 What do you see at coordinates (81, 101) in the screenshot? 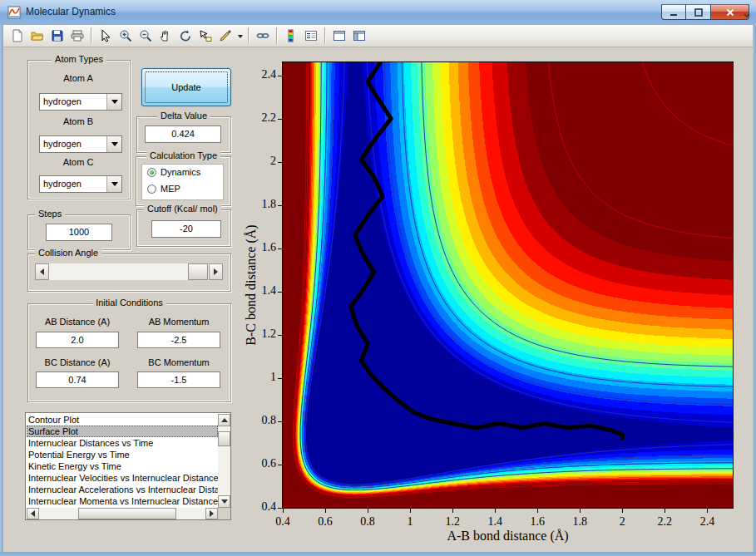
I see `atom-a-select: hydrogen` at bounding box center [81, 101].